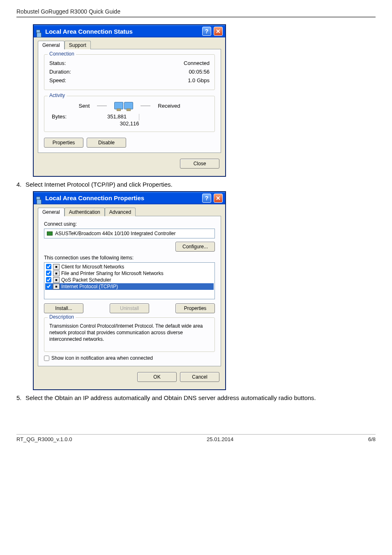 The image size is (392, 555). Describe the element at coordinates (157, 377) in the screenshot. I see `ok-button: OK` at that location.